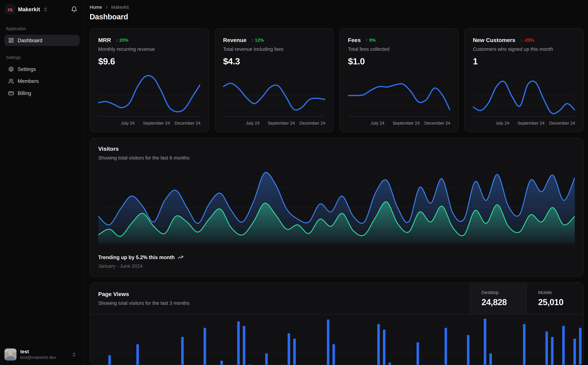 This screenshot has height=365, width=588. Describe the element at coordinates (337, 17) in the screenshot. I see `page-title: Dashboard` at that location.